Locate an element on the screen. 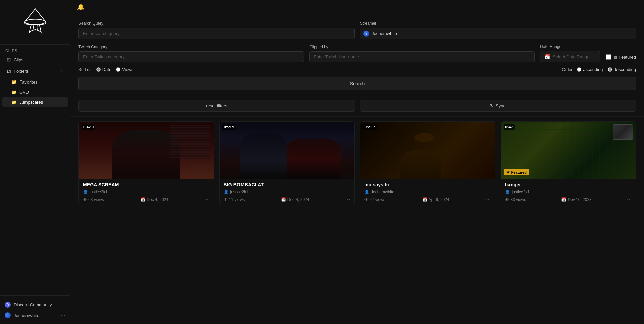 This screenshot has height=324, width=644. is-featured-wrapper: Is Featured is located at coordinates (621, 57).